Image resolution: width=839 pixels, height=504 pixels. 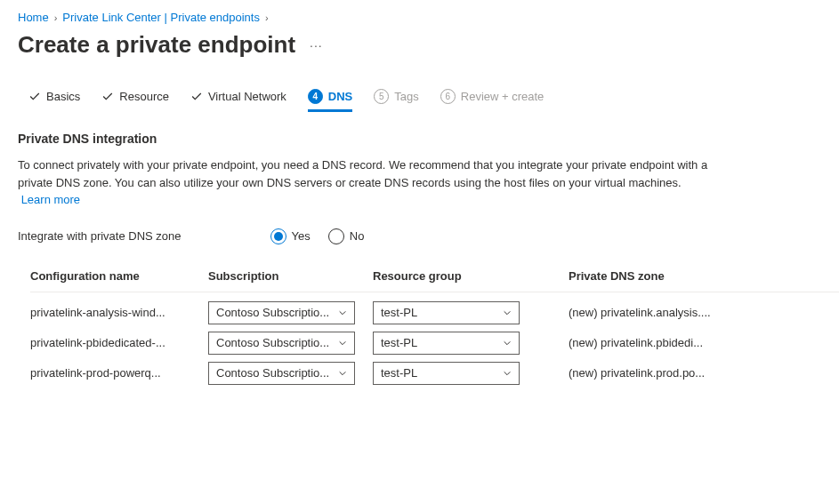 What do you see at coordinates (317, 45) in the screenshot?
I see `more-actions-button: ···` at bounding box center [317, 45].